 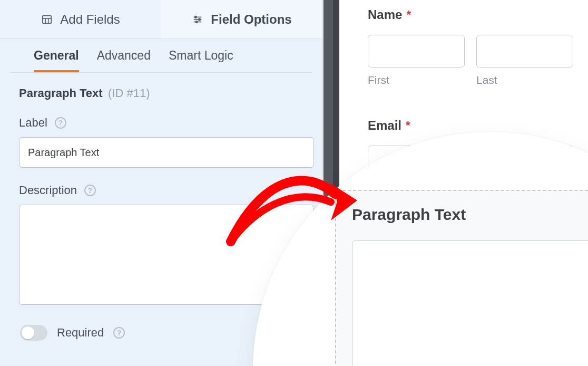 I want to click on tab-add-fields-label: Add Fields, so click(x=90, y=20).